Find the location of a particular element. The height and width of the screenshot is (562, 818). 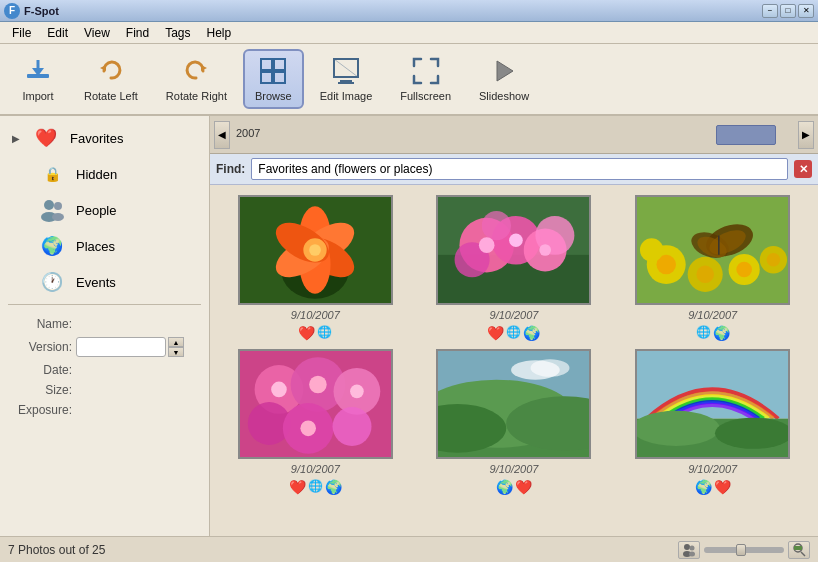

menu-bar: File Edit View Find Tags Help is located at coordinates (409, 33).